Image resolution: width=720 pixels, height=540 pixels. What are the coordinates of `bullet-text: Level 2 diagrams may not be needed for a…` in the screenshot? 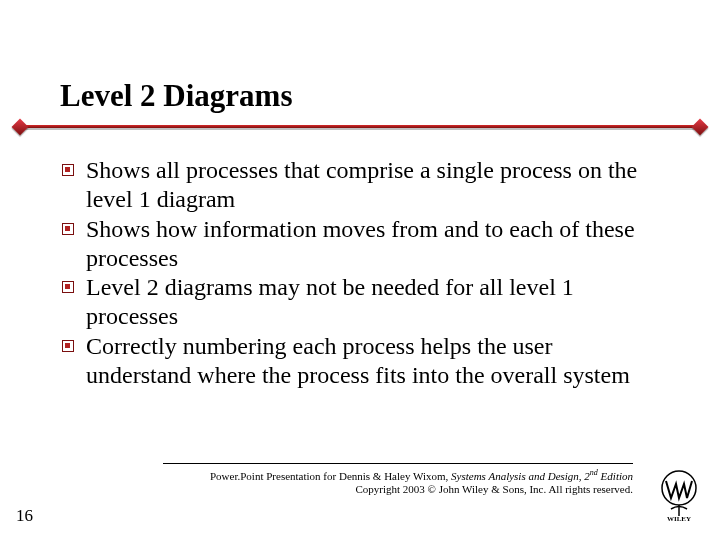 It's located at (369, 302).